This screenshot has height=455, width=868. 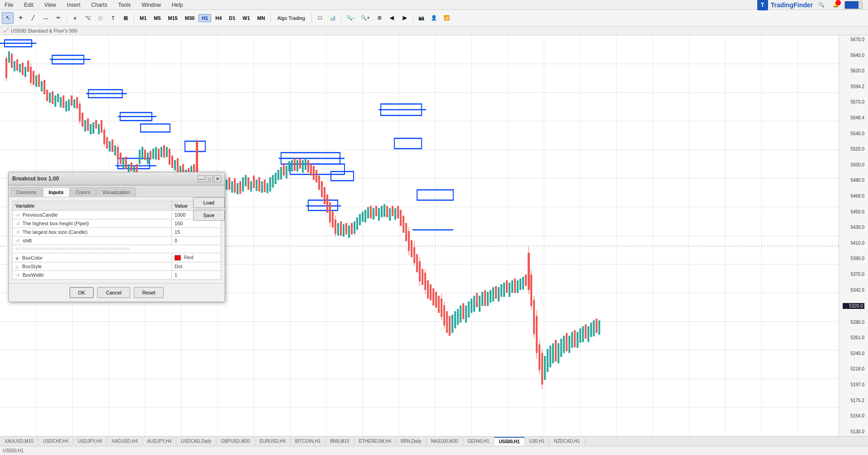 I want to click on reset-btn: Reset, so click(x=149, y=293).